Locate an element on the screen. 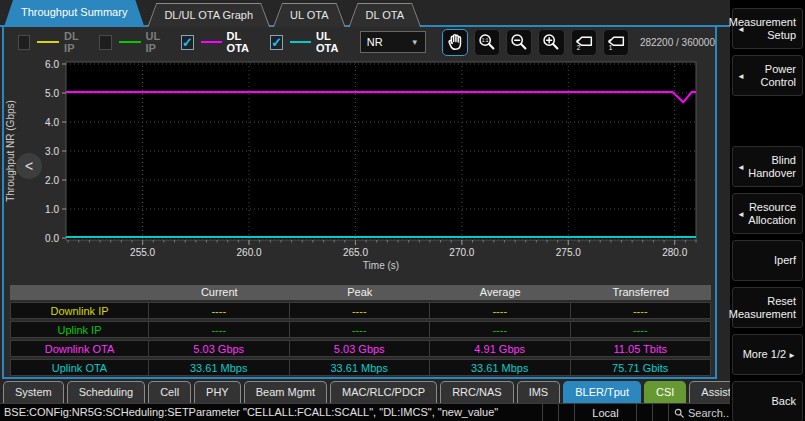  resource-allocation-button: ◄ResourceAllocation is located at coordinates (768, 214).